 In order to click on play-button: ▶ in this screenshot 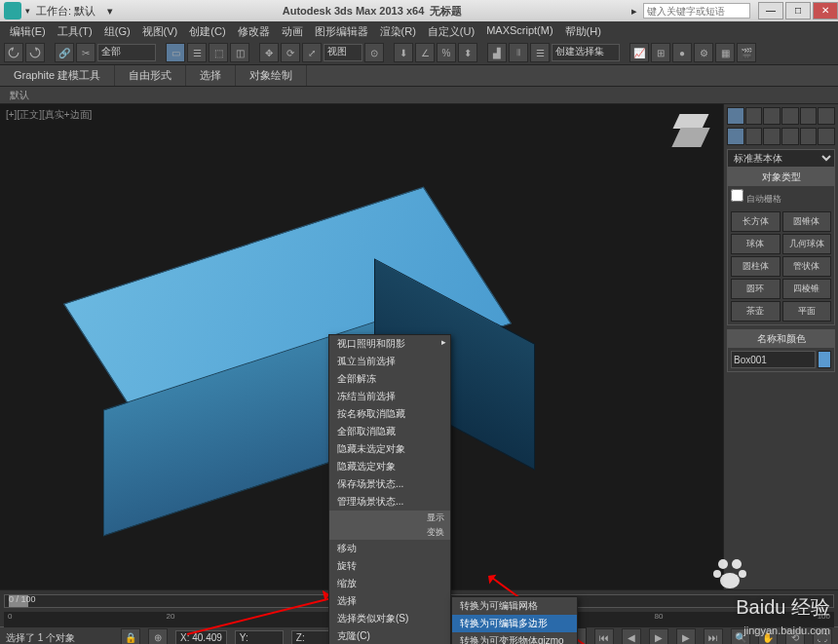, I will do `click(659, 637)`.